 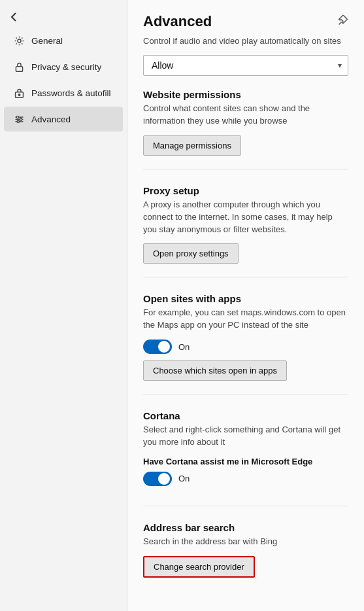 What do you see at coordinates (63, 119) in the screenshot?
I see `sidebar-item-advanced: Advanced` at bounding box center [63, 119].